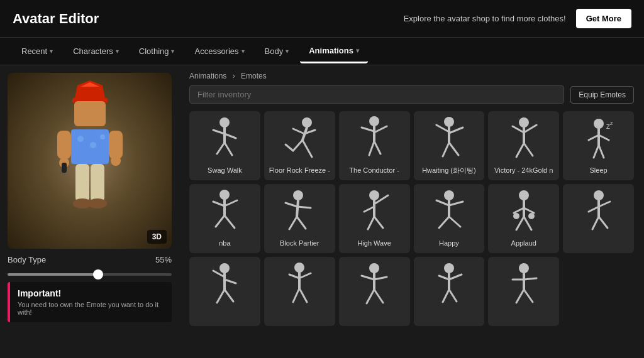  What do you see at coordinates (449, 219) in the screenshot?
I see `emote-card: Happy` at bounding box center [449, 219].